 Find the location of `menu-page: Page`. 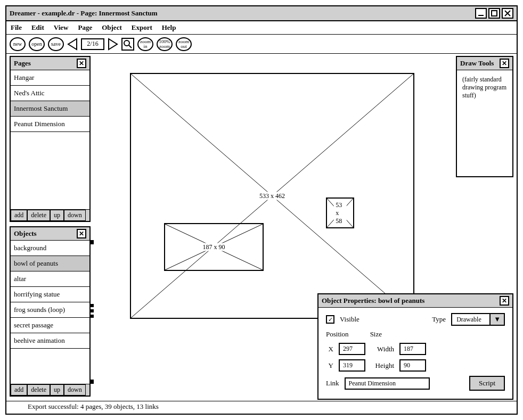

menu-page: Page is located at coordinates (85, 28).